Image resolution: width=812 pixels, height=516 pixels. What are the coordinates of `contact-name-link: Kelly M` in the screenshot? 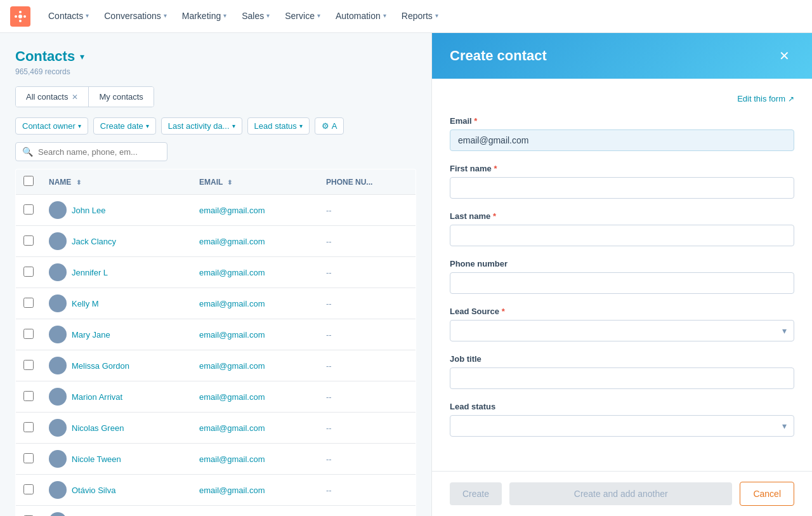 It's located at (85, 303).